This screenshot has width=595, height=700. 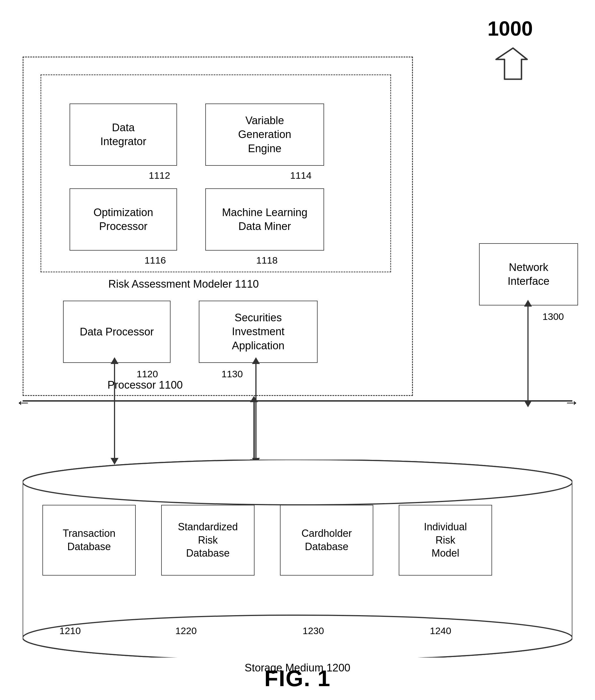 What do you see at coordinates (258, 332) in the screenshot?
I see `securities-box: Securities Investment Application` at bounding box center [258, 332].